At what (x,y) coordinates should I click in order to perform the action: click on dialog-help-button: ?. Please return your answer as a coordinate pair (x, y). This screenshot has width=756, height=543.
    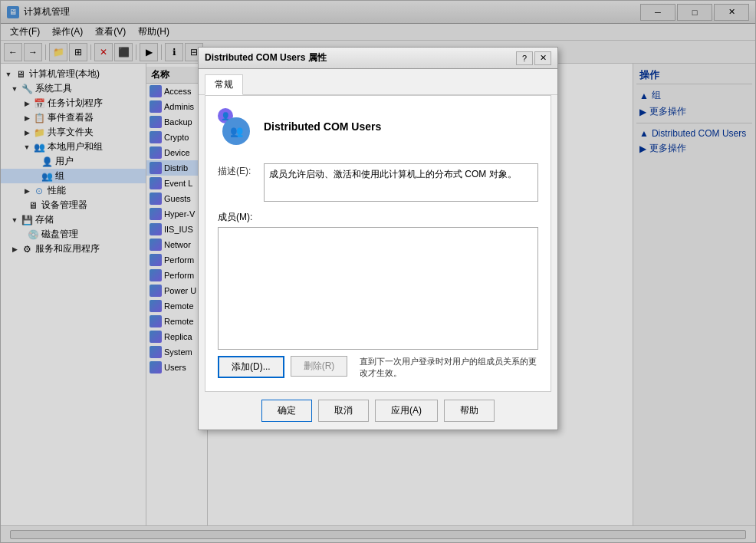
    Looking at the image, I should click on (524, 58).